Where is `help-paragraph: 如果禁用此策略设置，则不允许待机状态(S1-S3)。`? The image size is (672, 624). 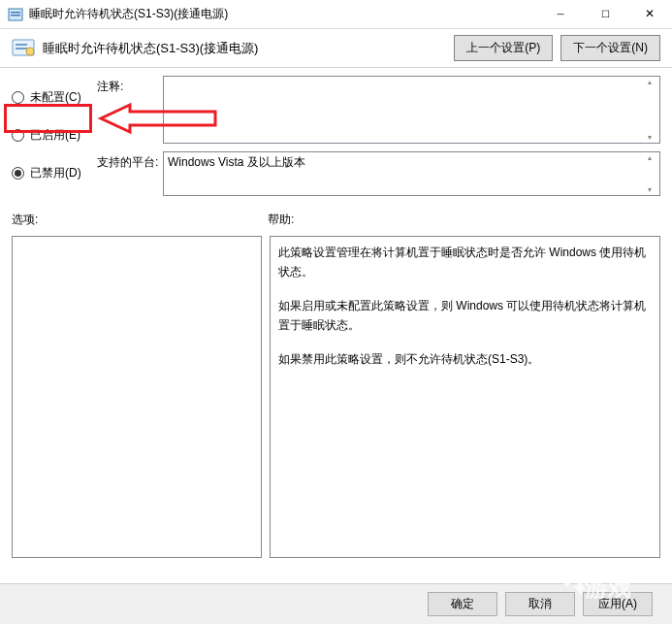
help-paragraph: 如果禁用此策略设置，则不允许待机状态(S1-S3)。 is located at coordinates (465, 359).